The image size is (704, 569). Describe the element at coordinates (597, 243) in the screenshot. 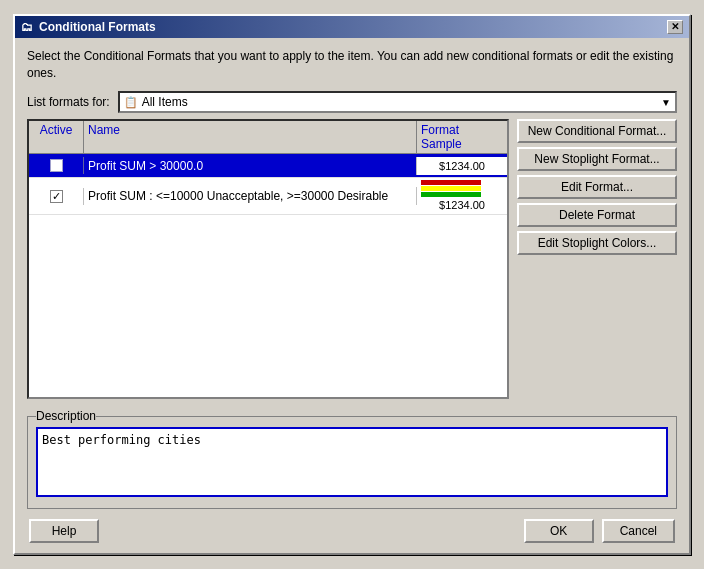

I see `edit-stoplight-colors-button: Edit Stoplight Colors...` at that location.